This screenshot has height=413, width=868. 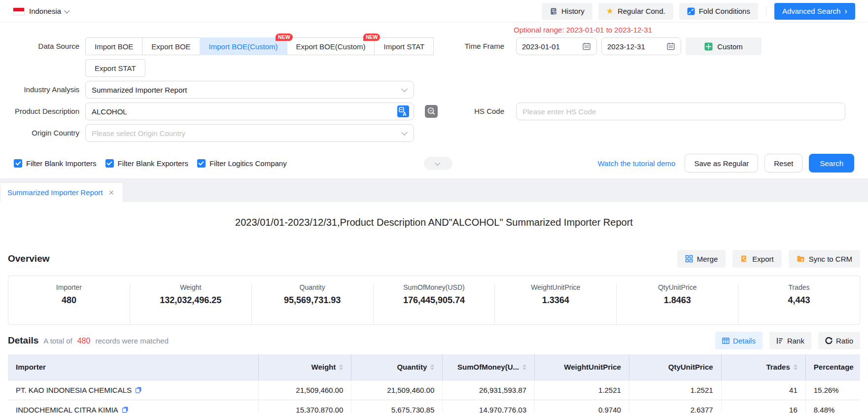 What do you see at coordinates (434, 406) in the screenshot?
I see `table-row: INDOCHEMICAL CITRA KIMIA 15,370,870.00 5…` at bounding box center [434, 406].